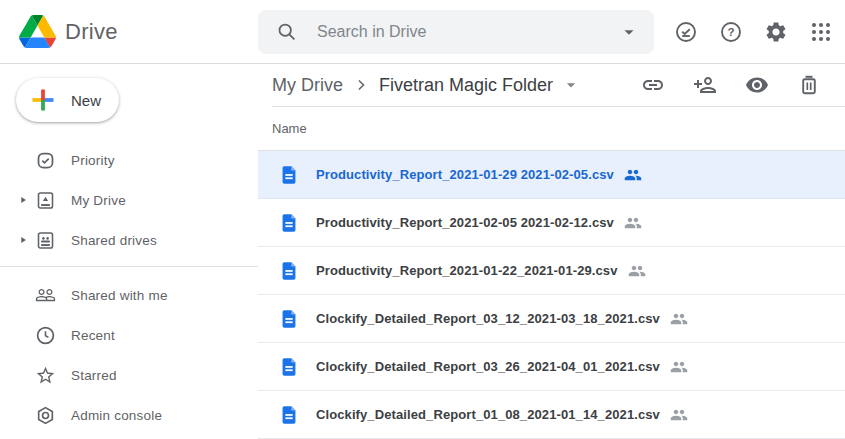 This screenshot has width=845, height=439. I want to click on delete-trash-icon, so click(809, 85).